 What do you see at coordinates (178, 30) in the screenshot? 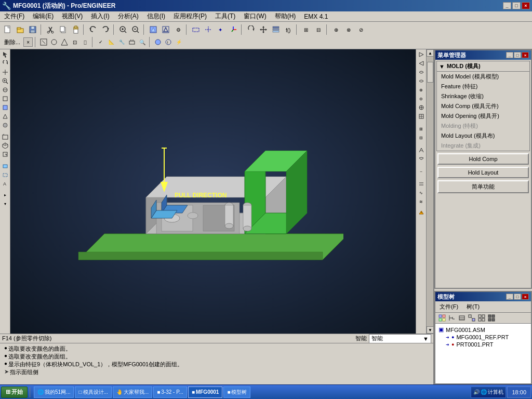
I see `tb-view-options: ⚙` at bounding box center [178, 30].